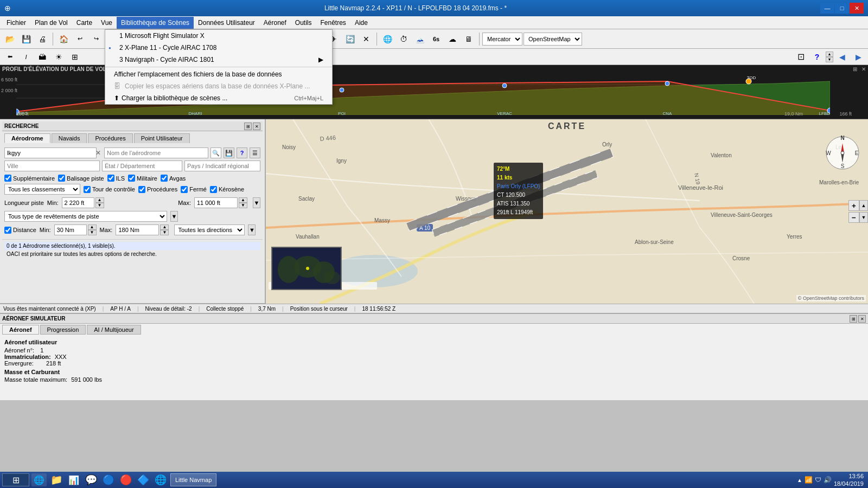 This screenshot has height=488, width=868. I want to click on map-scroll-up-btn: ▲, so click(864, 206).